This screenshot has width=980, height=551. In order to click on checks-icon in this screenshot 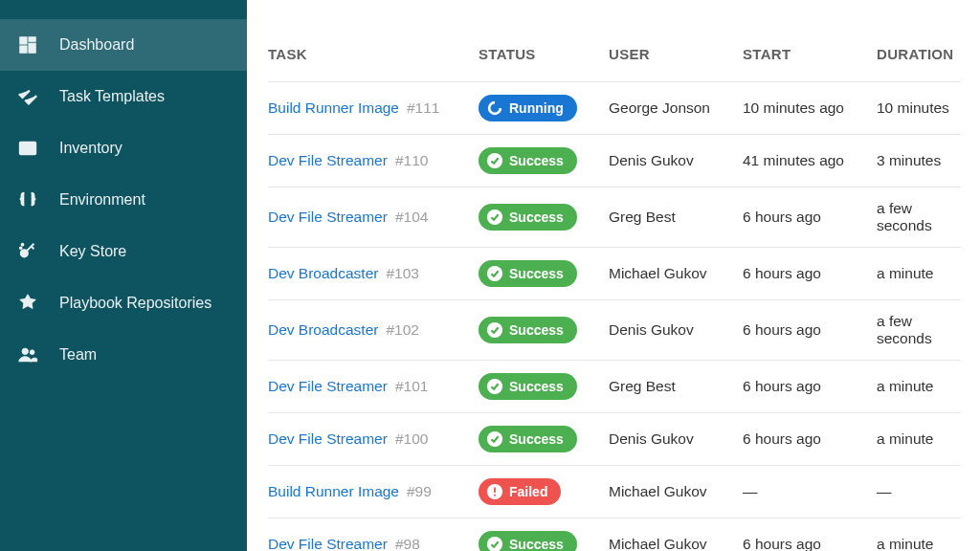, I will do `click(28, 97)`.